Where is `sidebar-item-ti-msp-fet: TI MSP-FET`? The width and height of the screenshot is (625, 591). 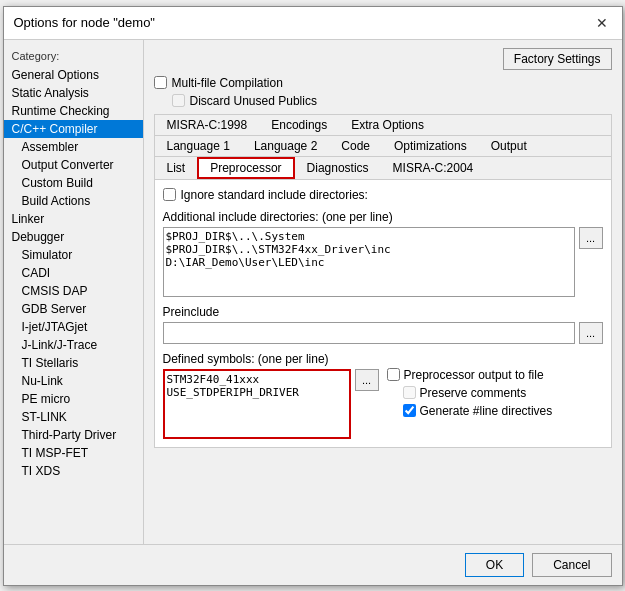 sidebar-item-ti-msp-fet: TI MSP-FET is located at coordinates (74, 453).